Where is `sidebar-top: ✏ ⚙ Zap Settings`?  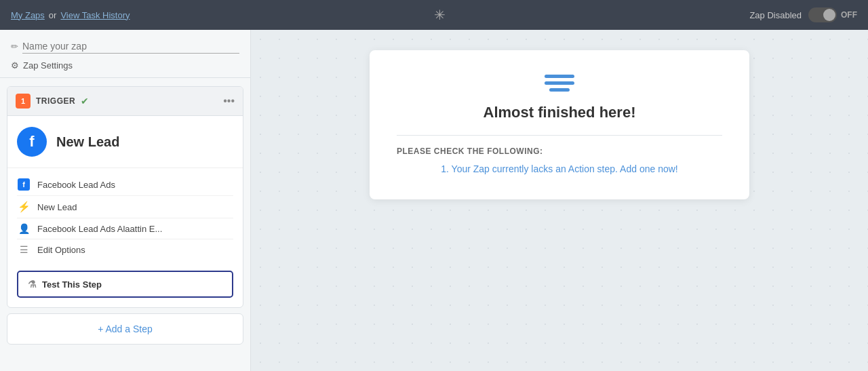 sidebar-top: ✏ ⚙ Zap Settings is located at coordinates (125, 54).